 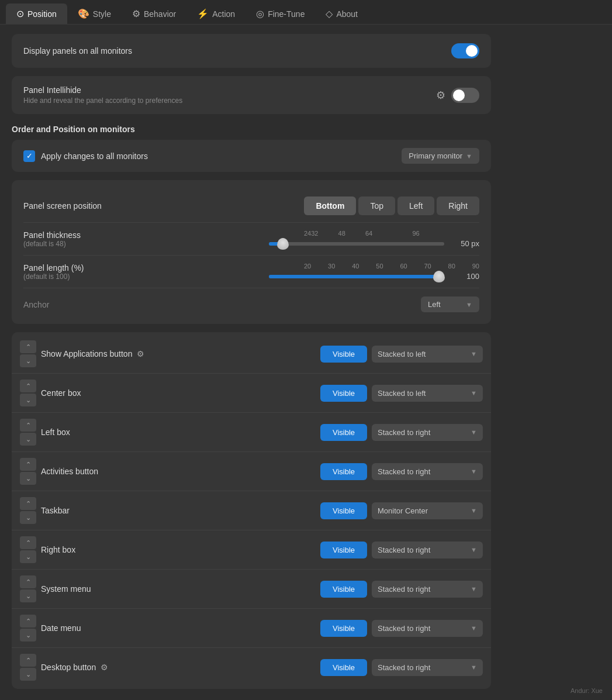 I want to click on panel-item-row: ⌃ ⌄ Taskbar Visible Monitor Center ▼, so click(x=251, y=511).